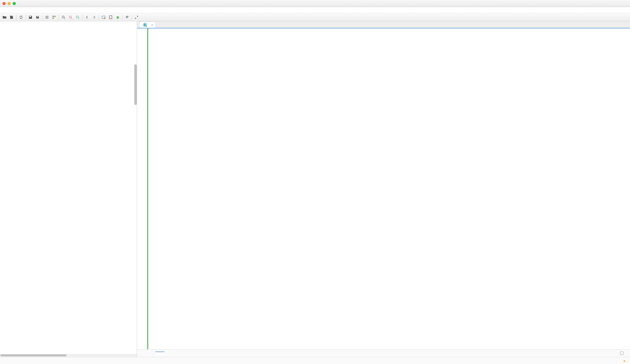  Describe the element at coordinates (94, 17) in the screenshot. I see `forward-icon` at that location.